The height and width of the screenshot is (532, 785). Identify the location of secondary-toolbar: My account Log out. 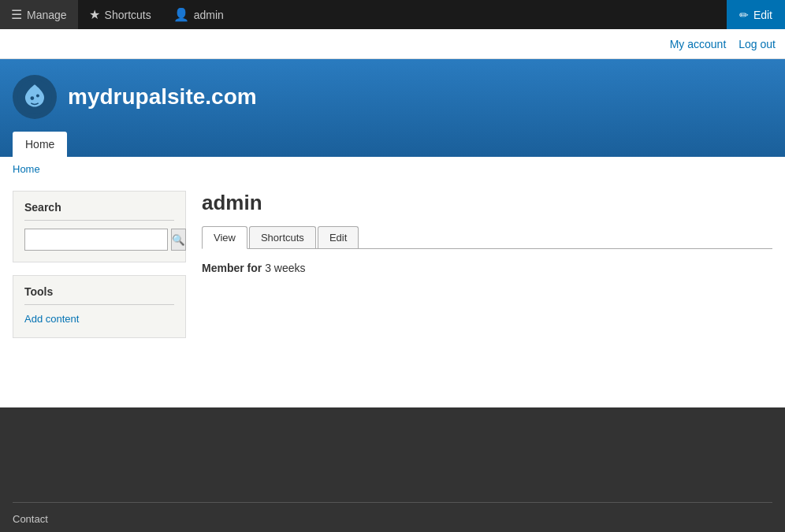
(392, 44).